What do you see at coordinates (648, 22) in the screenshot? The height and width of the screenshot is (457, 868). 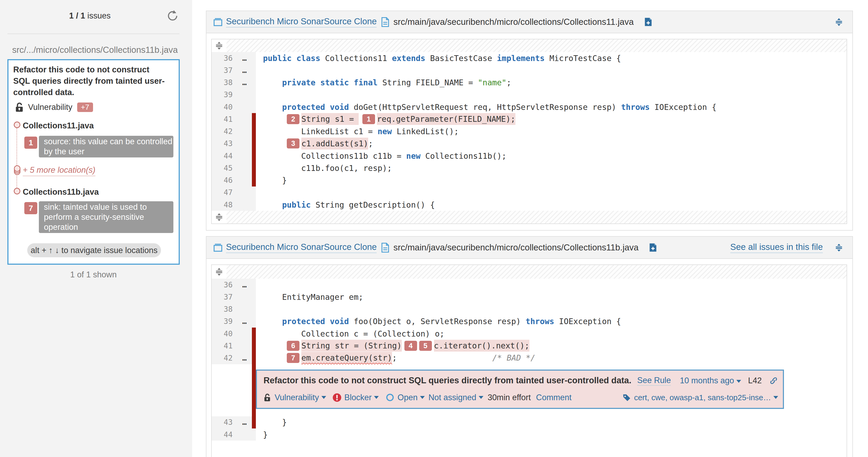 I see `pin-file` at bounding box center [648, 22].